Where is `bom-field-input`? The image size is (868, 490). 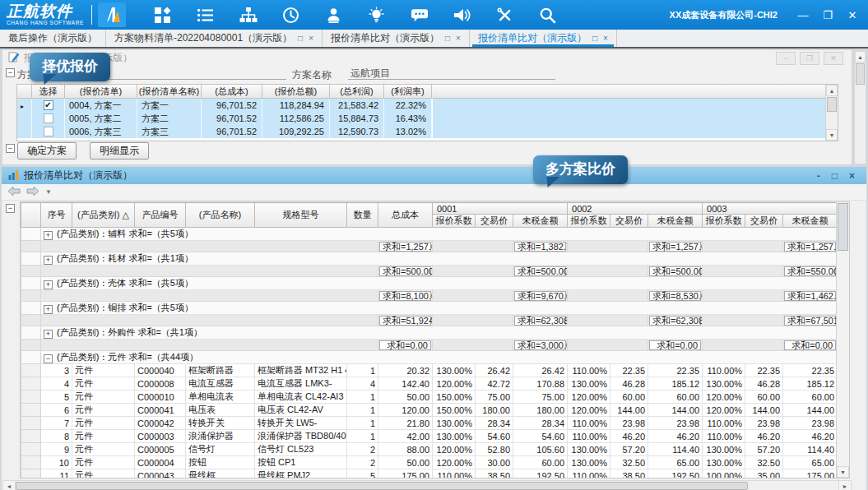
bom-field-input is located at coordinates (193, 73).